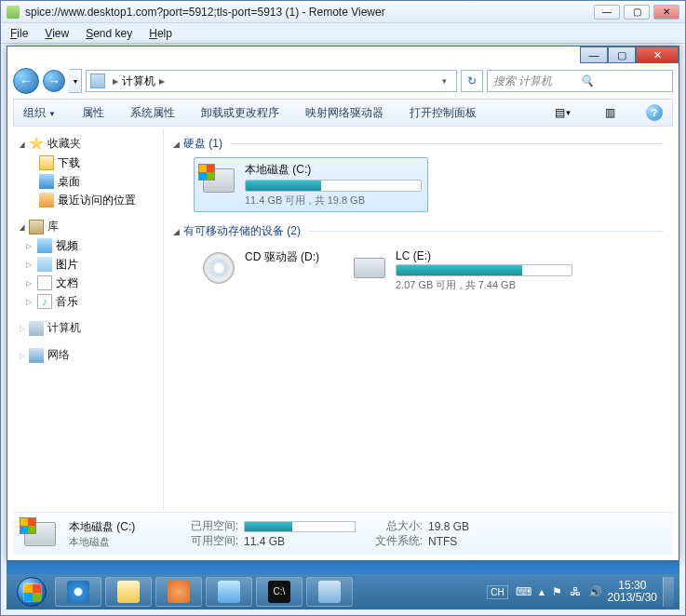 Image resolution: width=686 pixels, height=616 pixels. I want to click on clock: 15:30 2013/5/30, so click(633, 592).